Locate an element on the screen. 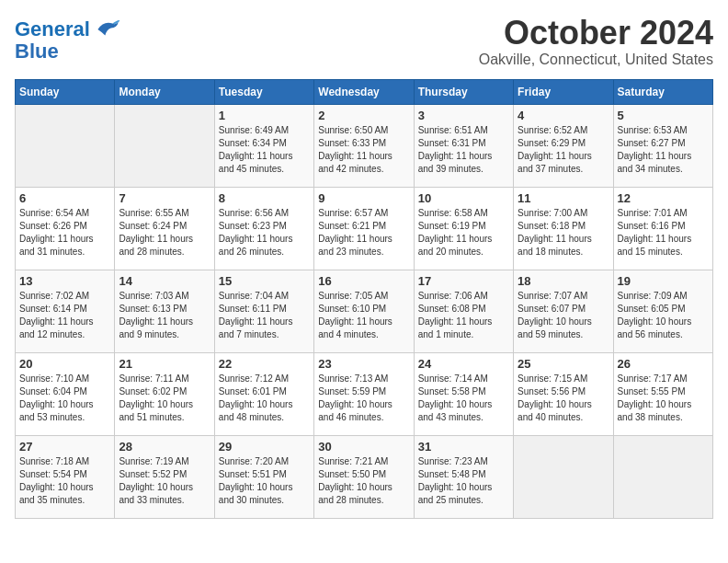 The height and width of the screenshot is (563, 728). day-detail: Sunrise: 6:56 AMSunset: 6:23 PMDaylight:… is located at coordinates (265, 233).